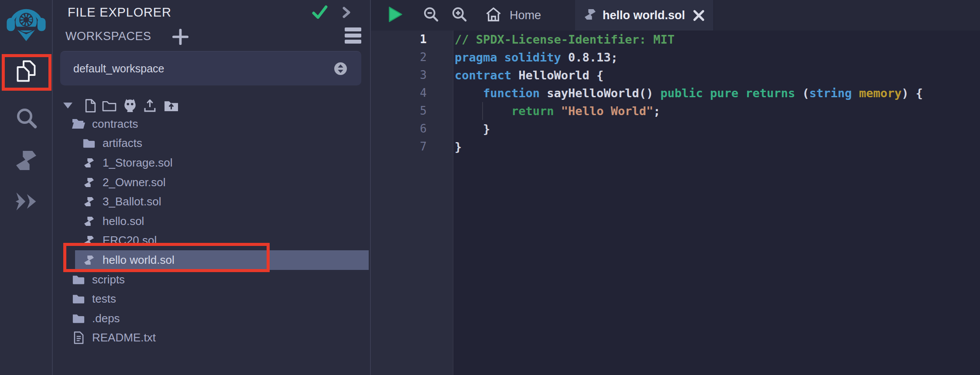 This screenshot has height=375, width=980. What do you see at coordinates (130, 241) in the screenshot?
I see `tree-item-label: ERC20.sol` at bounding box center [130, 241].